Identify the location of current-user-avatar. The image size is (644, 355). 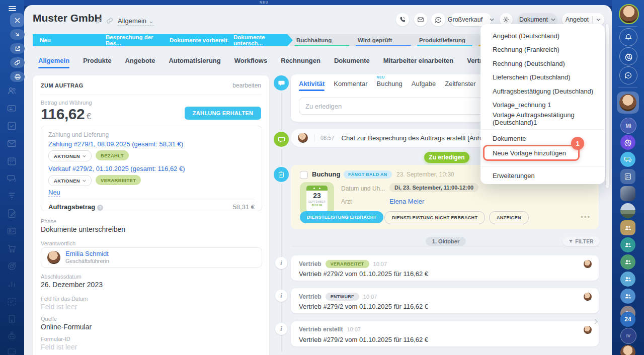
(629, 14).